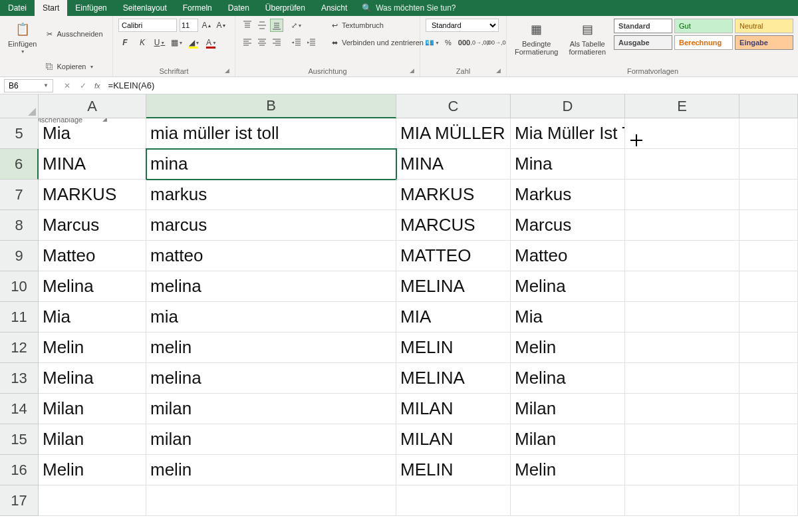 The height and width of the screenshot is (532, 798). I want to click on cell: marcus, so click(271, 225).